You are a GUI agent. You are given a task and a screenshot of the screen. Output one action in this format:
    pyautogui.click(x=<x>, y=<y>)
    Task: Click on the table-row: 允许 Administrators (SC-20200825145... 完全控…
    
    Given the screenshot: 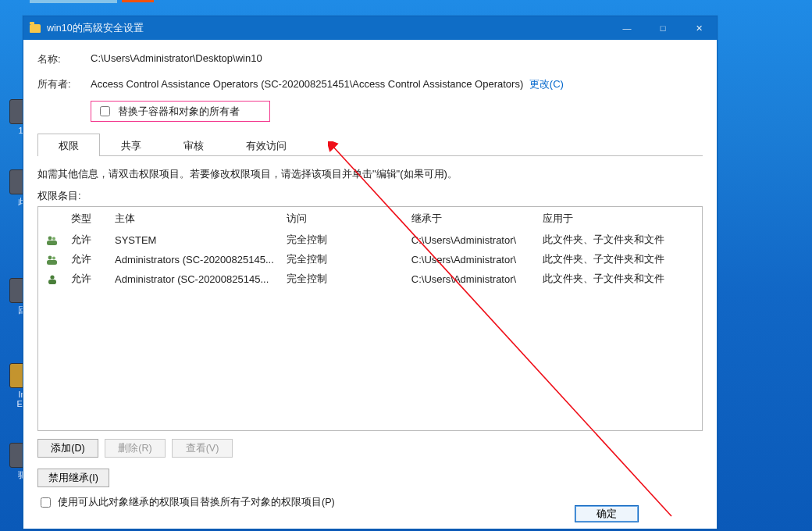 What is the action you would take?
    pyautogui.click(x=370, y=259)
    